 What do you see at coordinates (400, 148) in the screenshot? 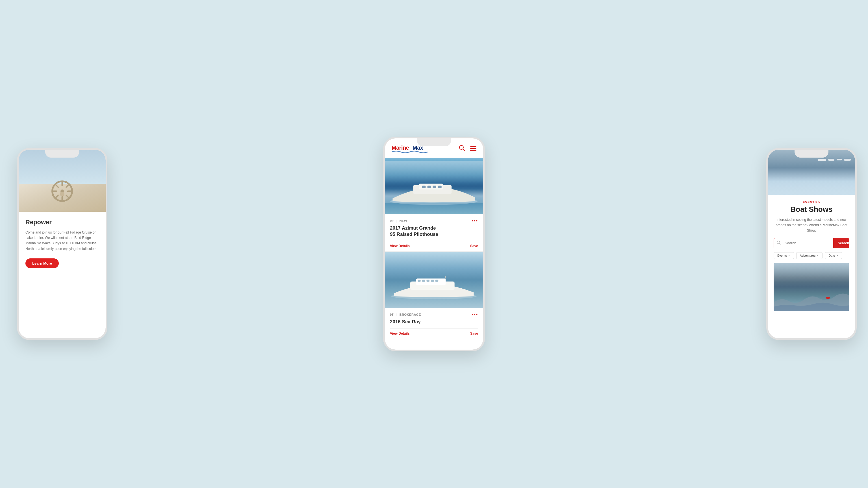
I see `svg-text: Marine` at bounding box center [400, 148].